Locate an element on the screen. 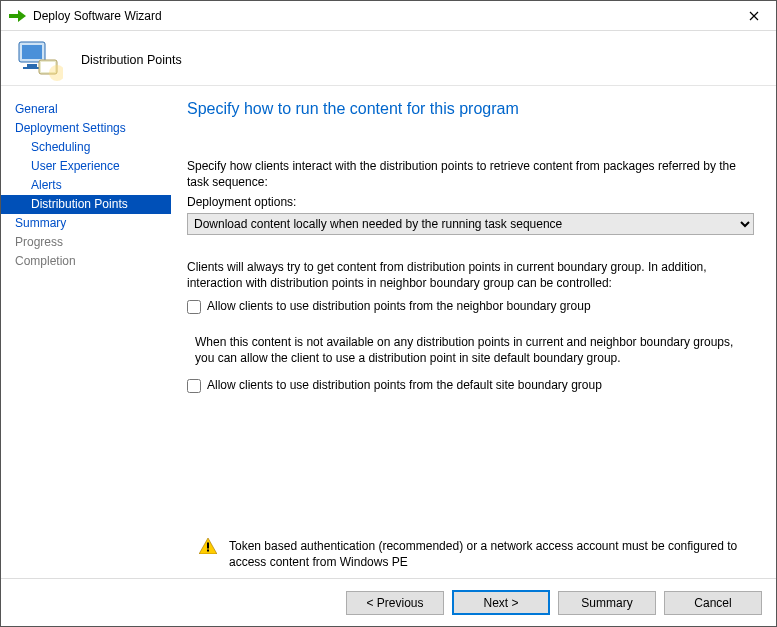 The width and height of the screenshot is (777, 627). sidebar-item-scheduling: Scheduling is located at coordinates (86, 148).